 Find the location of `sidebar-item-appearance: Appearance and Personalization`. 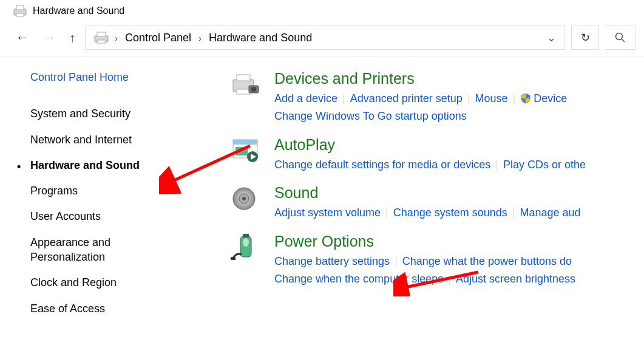

sidebar-item-appearance: Appearance and Personalization is located at coordinates (88, 250).